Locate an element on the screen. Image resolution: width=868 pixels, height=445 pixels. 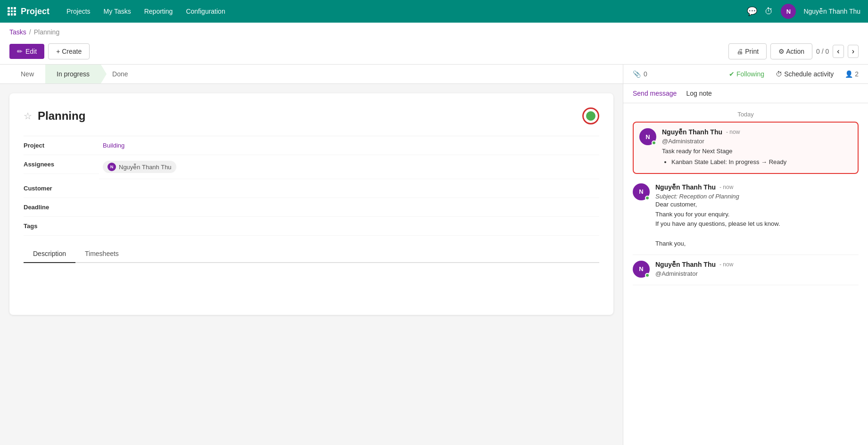
action-button: ⚙ Action is located at coordinates (791, 51).